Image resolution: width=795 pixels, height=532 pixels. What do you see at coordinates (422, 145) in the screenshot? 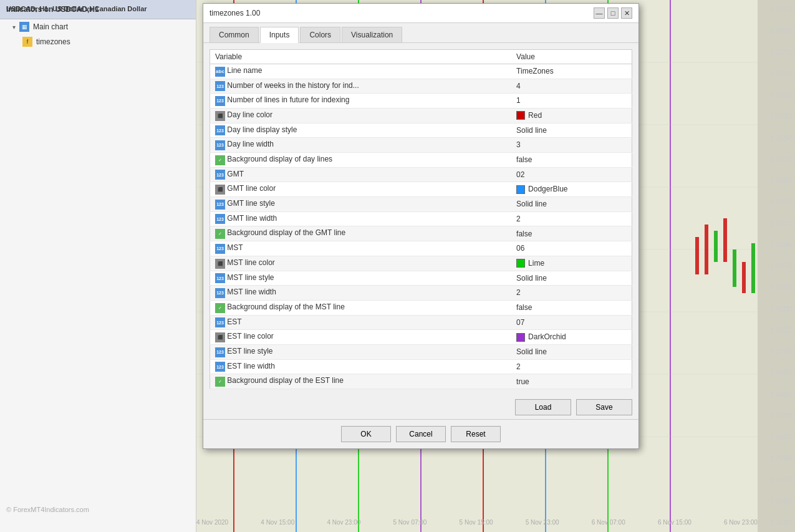
I see `table-row: 123 Day line width3` at bounding box center [422, 145].